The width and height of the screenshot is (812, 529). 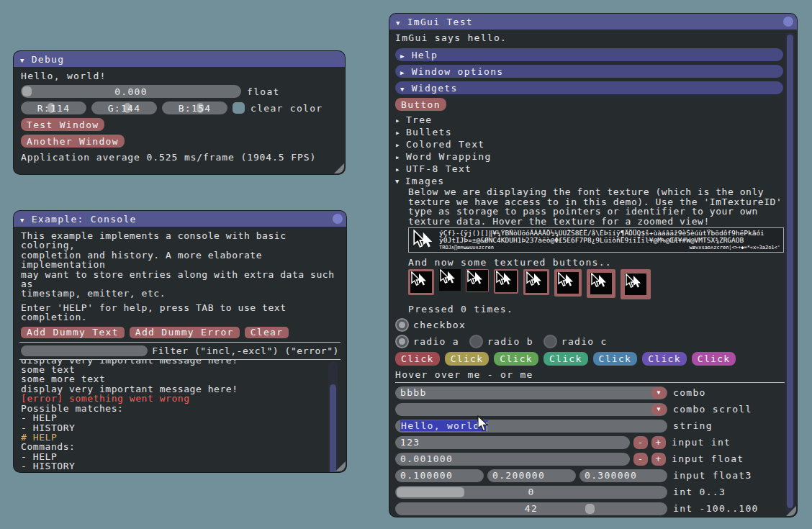 I want to click on float3-input-x: 0.100000, so click(x=439, y=476).